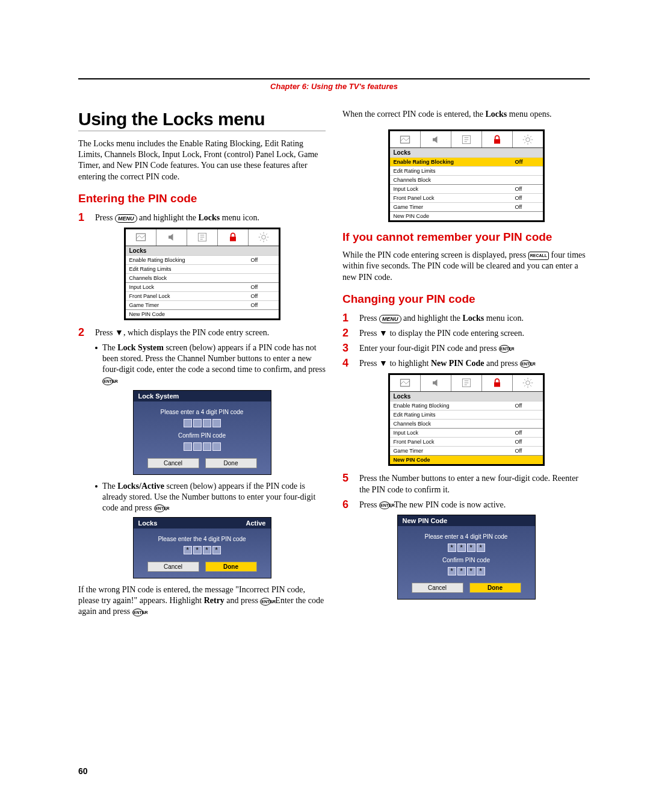 The height and width of the screenshot is (812, 650). Describe the element at coordinates (466, 364) in the screenshot. I see `step-c4: 4 Press ▼ to highlight New PIN Code and …` at that location.